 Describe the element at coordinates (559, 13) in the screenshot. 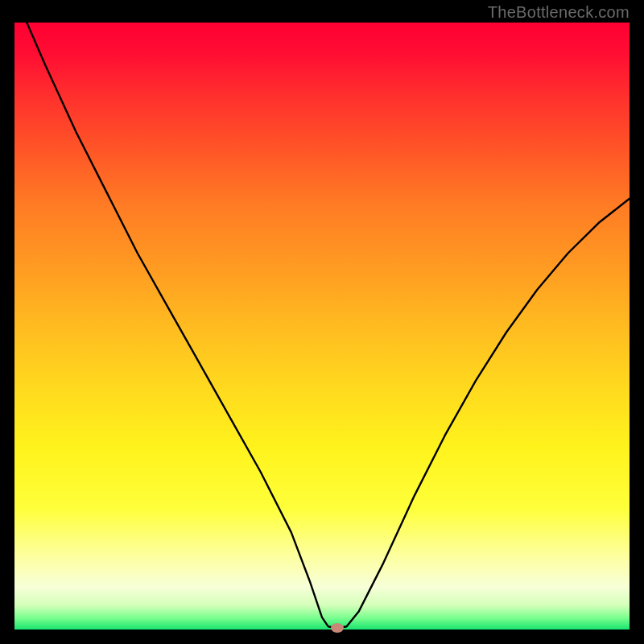

I see `watermark-text: TheBottleneck.com` at that location.